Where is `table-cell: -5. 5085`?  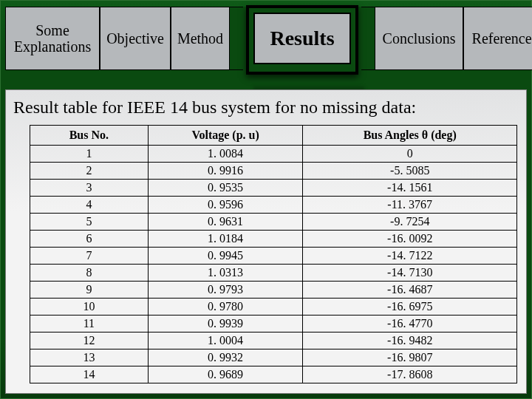
table-cell: -5. 5085 is located at coordinates (410, 171).